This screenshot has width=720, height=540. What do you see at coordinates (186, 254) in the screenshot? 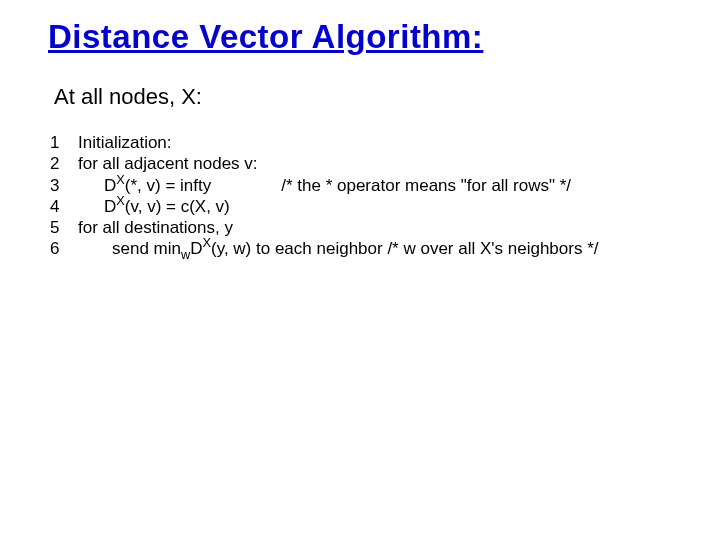
I see `subscript-w: w` at bounding box center [186, 254].